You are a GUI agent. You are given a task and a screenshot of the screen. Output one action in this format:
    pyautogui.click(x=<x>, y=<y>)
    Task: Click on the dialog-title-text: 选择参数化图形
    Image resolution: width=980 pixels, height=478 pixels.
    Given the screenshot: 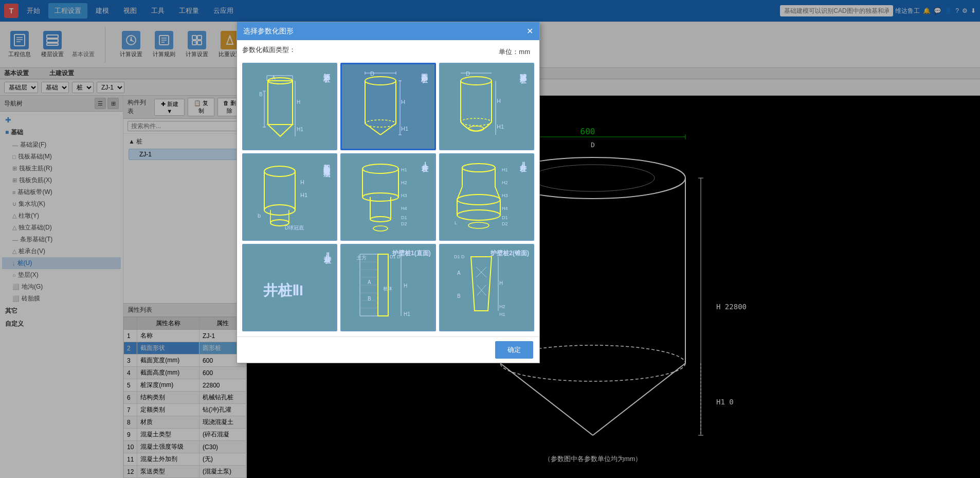 What is the action you would take?
    pyautogui.click(x=268, y=31)
    